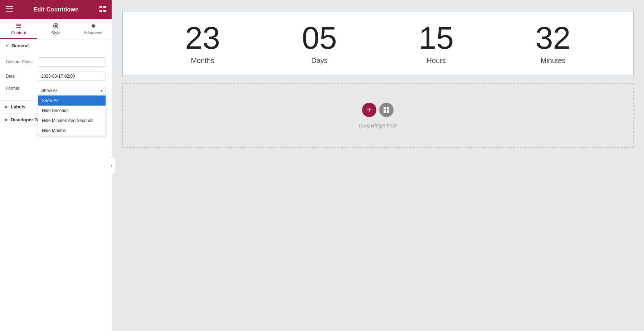 This screenshot has height=331, width=644. What do you see at coordinates (553, 44) in the screenshot?
I see `countdown-item-minutes: 32 Minutes` at bounding box center [553, 44].